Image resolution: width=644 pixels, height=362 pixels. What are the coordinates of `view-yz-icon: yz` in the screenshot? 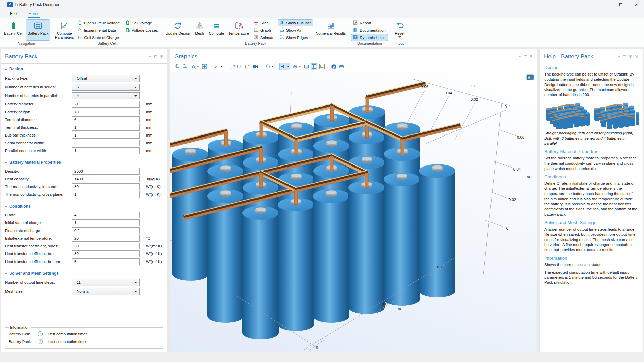 It's located at (240, 67).